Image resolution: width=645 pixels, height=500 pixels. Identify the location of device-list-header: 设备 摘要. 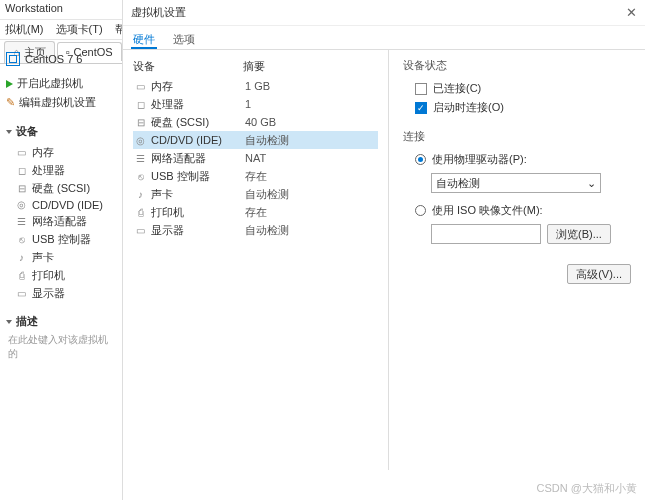
(256, 66).